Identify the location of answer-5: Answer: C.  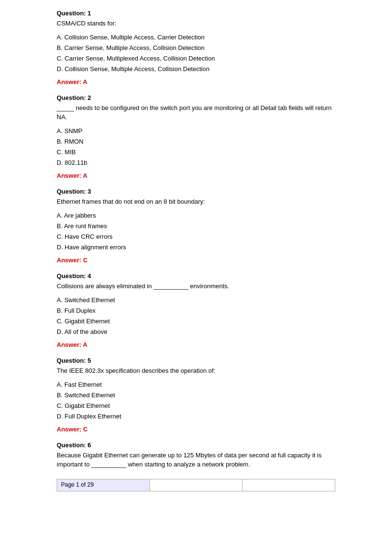
(196, 429).